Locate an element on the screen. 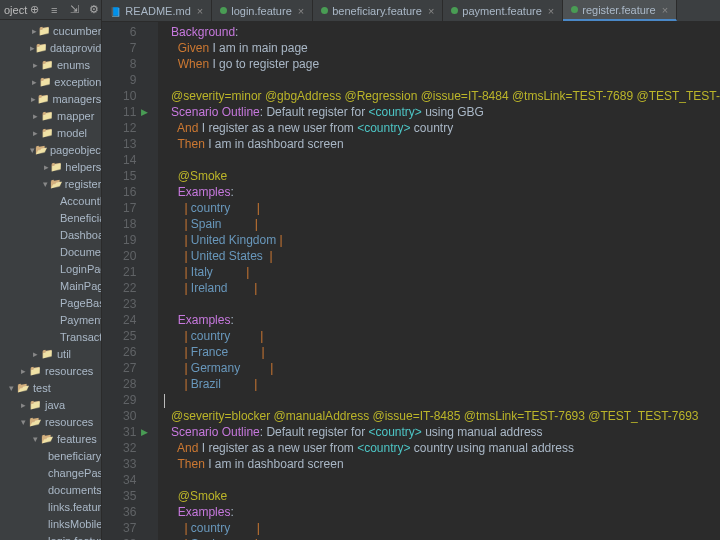 The image size is (720, 540). code-line: | Brazil | is located at coordinates (442, 384).